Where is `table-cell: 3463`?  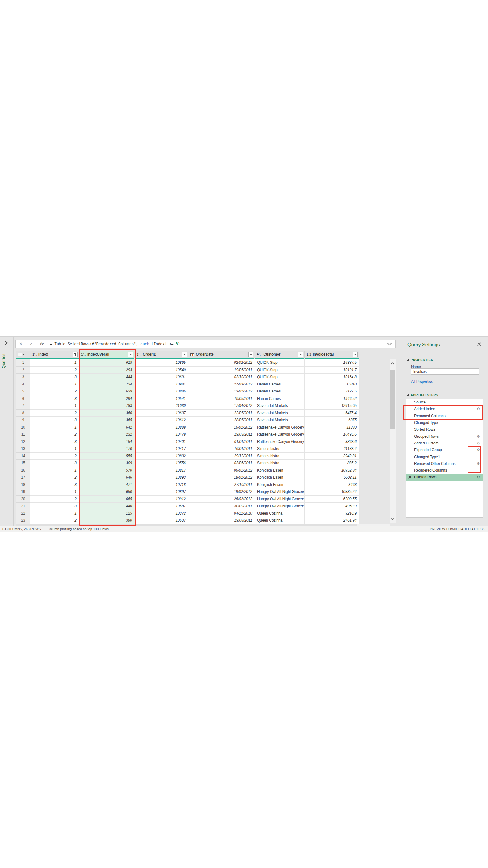 table-cell: 3463 is located at coordinates (332, 485).